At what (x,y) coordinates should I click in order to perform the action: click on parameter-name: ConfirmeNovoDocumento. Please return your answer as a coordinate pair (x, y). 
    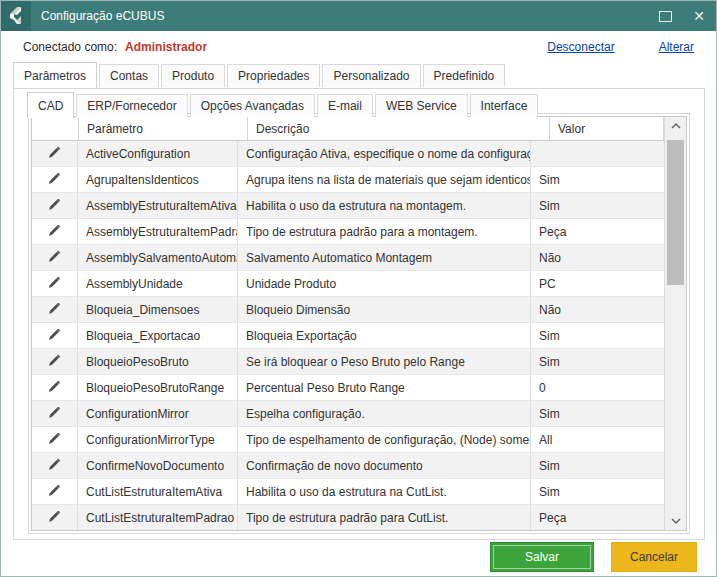
    Looking at the image, I should click on (158, 466).